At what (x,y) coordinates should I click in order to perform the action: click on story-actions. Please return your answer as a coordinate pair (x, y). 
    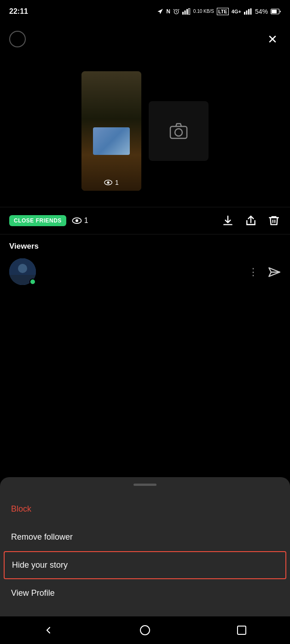
    Looking at the image, I should click on (251, 221).